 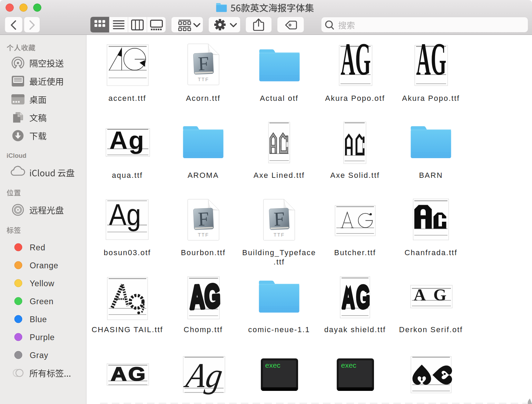 What do you see at coordinates (127, 329) in the screenshot?
I see `svg-text: CHASING TAIL.ttf` at bounding box center [127, 329].